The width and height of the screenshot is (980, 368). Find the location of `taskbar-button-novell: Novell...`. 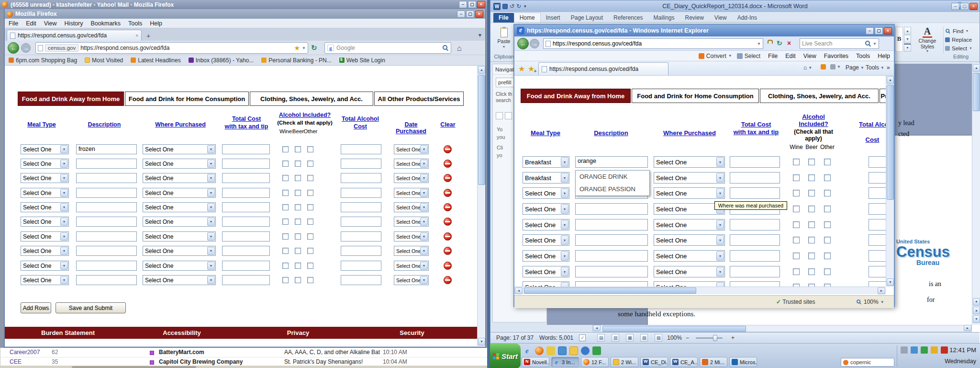

taskbar-button-novell: Novell... is located at coordinates (535, 362).